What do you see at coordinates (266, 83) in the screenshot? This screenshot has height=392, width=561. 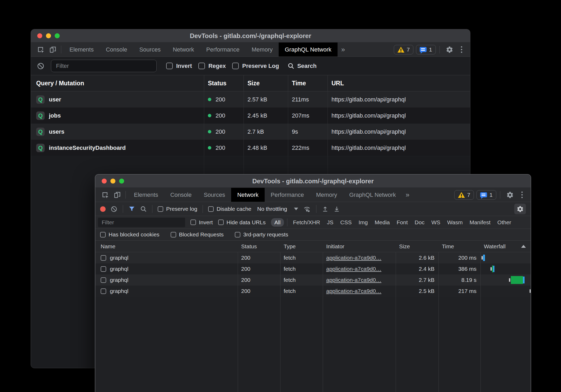 I see `col-size: Size` at bounding box center [266, 83].